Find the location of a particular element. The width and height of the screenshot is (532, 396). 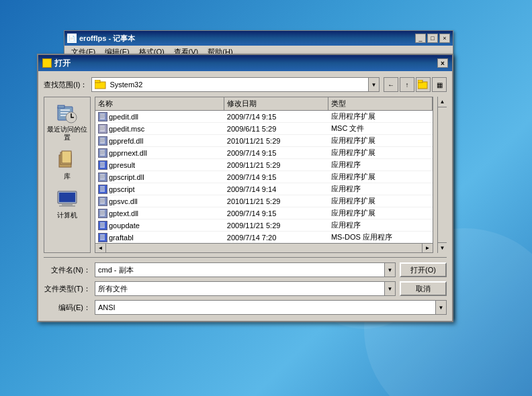

file-row: gpresult 2009/11/21 5:29 应用程序 is located at coordinates (264, 165).